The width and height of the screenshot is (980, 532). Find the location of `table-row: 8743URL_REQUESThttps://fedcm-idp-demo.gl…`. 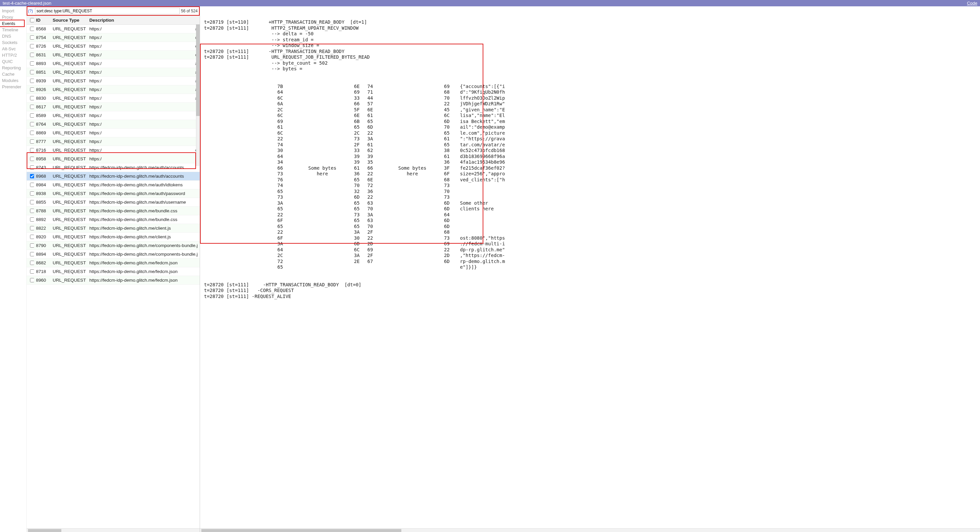

table-row: 8743URL_REQUESThttps://fedcm-idp-demo.gl… is located at coordinates (113, 167).